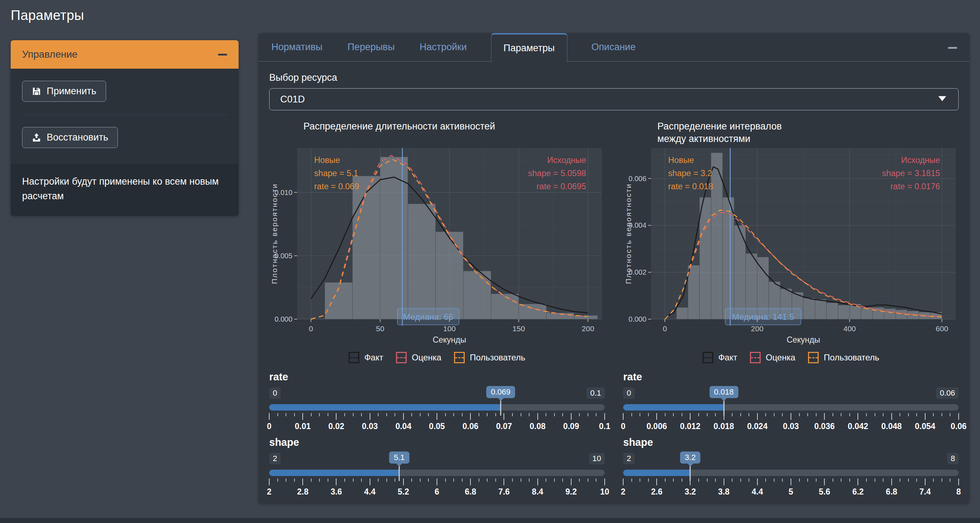  I want to click on tick-label: 2.8, so click(303, 492).